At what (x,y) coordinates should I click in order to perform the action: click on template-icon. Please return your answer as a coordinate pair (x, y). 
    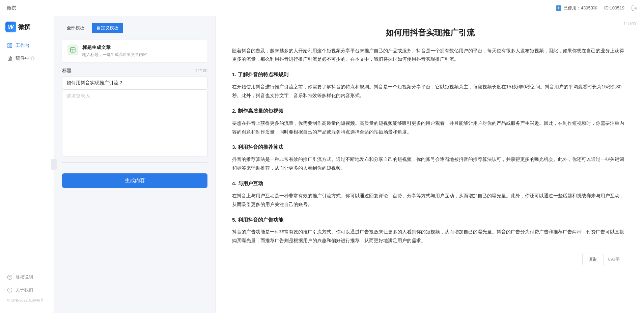
    Looking at the image, I should click on (73, 50).